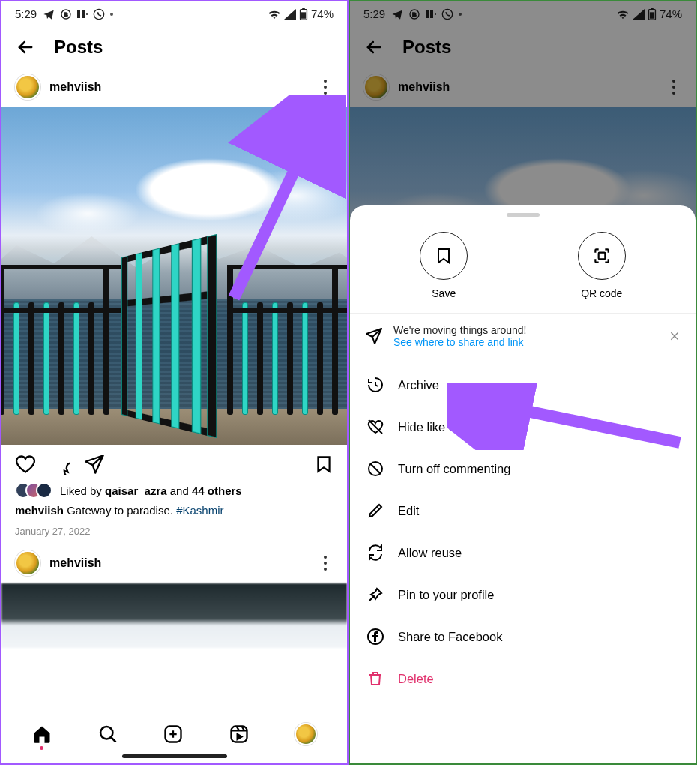 This screenshot has width=700, height=768. Describe the element at coordinates (42, 734) in the screenshot. I see `home-icon` at that location.